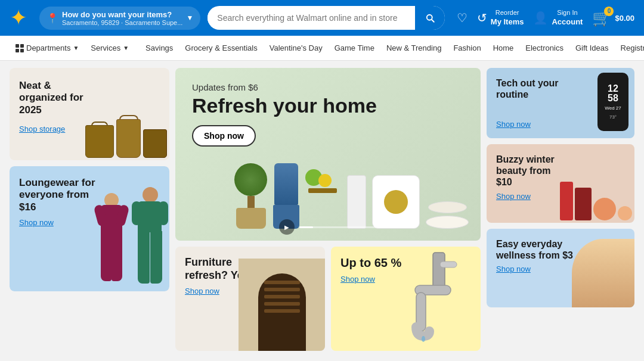  What do you see at coordinates (414, 48) in the screenshot?
I see `nav-trending-label: New & Trending` at bounding box center [414, 48].